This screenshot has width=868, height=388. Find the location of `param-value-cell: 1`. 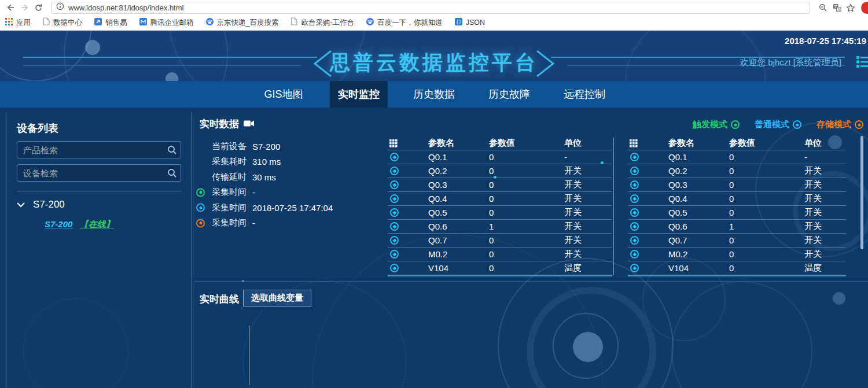

param-value-cell: 1 is located at coordinates (527, 227).